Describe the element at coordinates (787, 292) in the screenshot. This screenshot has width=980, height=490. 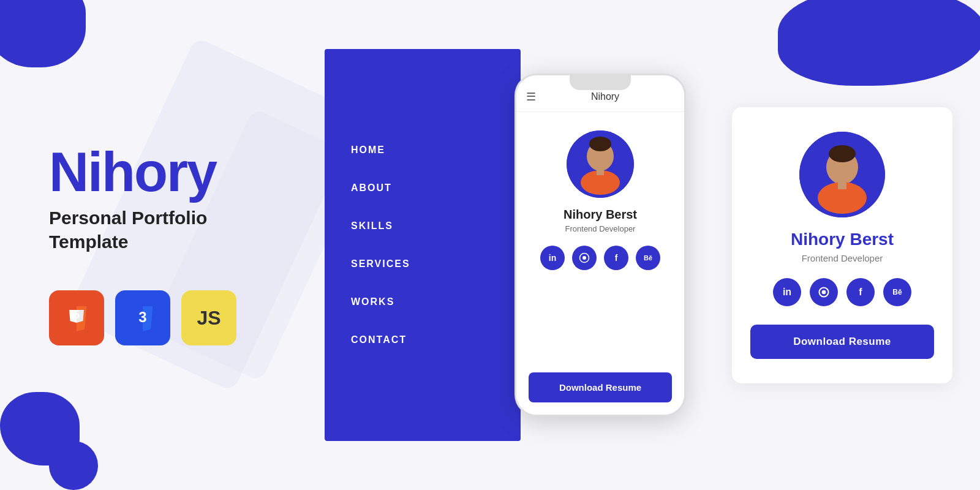
I see `profile-linkedin-icon: in` at that location.